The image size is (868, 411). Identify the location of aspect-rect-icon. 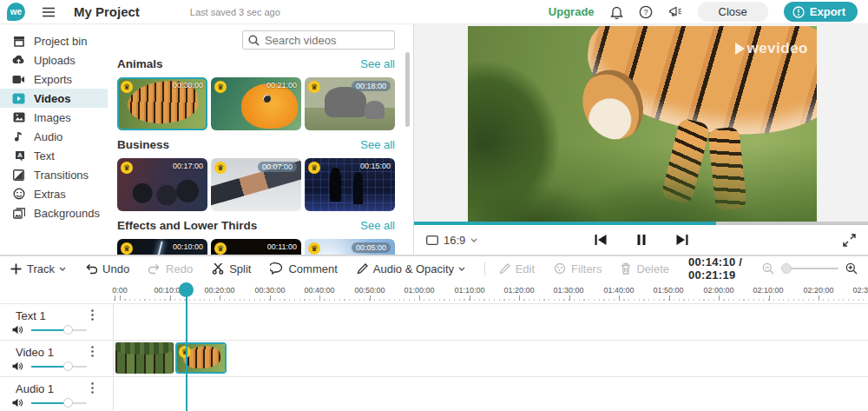
(432, 240).